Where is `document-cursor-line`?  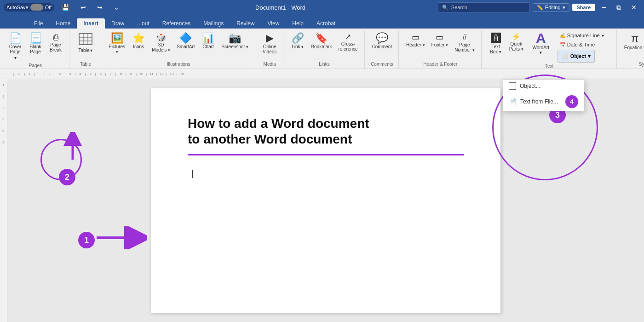 document-cursor-line is located at coordinates (326, 174).